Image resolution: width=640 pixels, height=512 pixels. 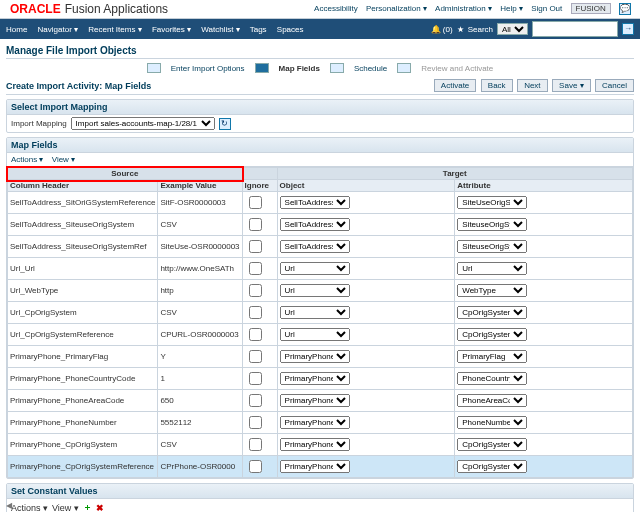 I want to click on add-icon: ＋, so click(x=88, y=506).